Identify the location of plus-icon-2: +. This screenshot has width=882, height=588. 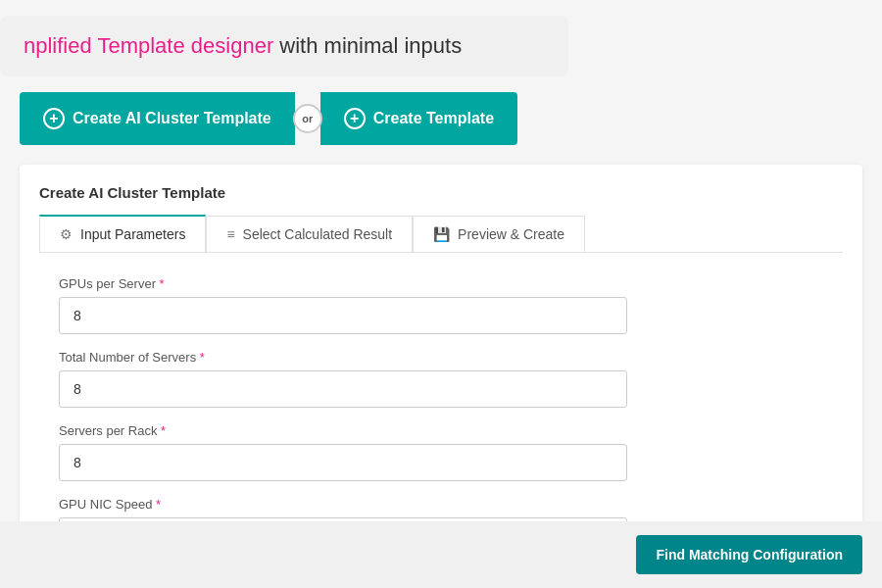
(355, 119).